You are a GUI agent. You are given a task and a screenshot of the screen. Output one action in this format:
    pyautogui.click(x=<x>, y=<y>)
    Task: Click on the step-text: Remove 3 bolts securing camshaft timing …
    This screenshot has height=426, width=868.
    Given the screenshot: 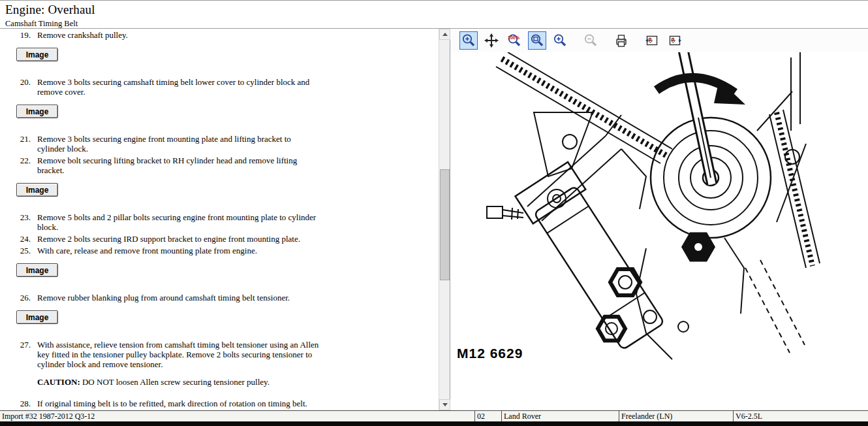 What is the action you would take?
    pyautogui.click(x=178, y=87)
    